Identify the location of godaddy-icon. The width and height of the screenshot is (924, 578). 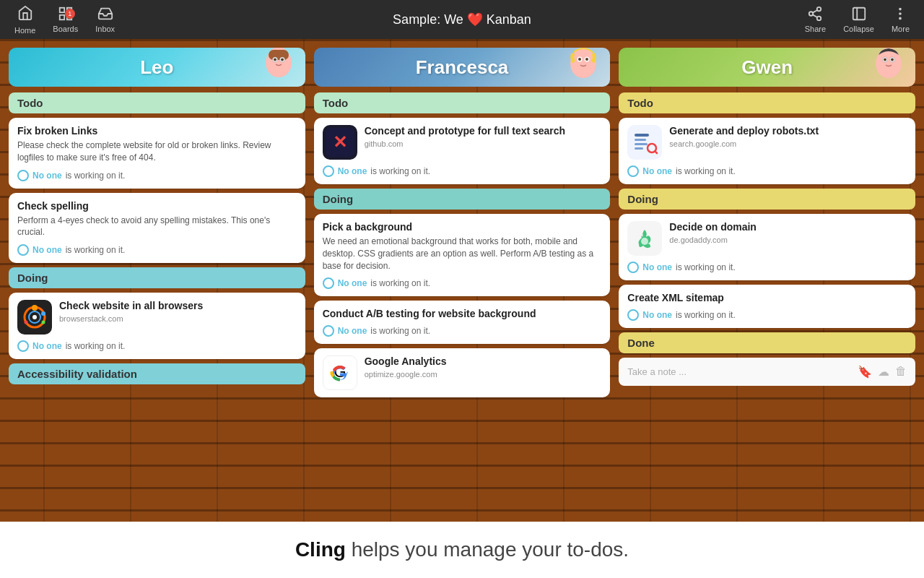
(645, 238).